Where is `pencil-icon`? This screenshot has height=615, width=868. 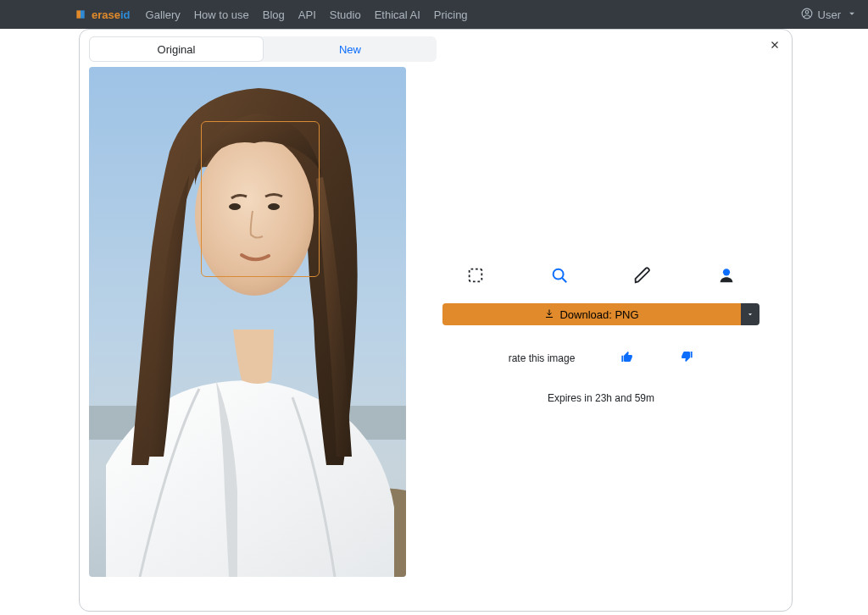 pencil-icon is located at coordinates (643, 276).